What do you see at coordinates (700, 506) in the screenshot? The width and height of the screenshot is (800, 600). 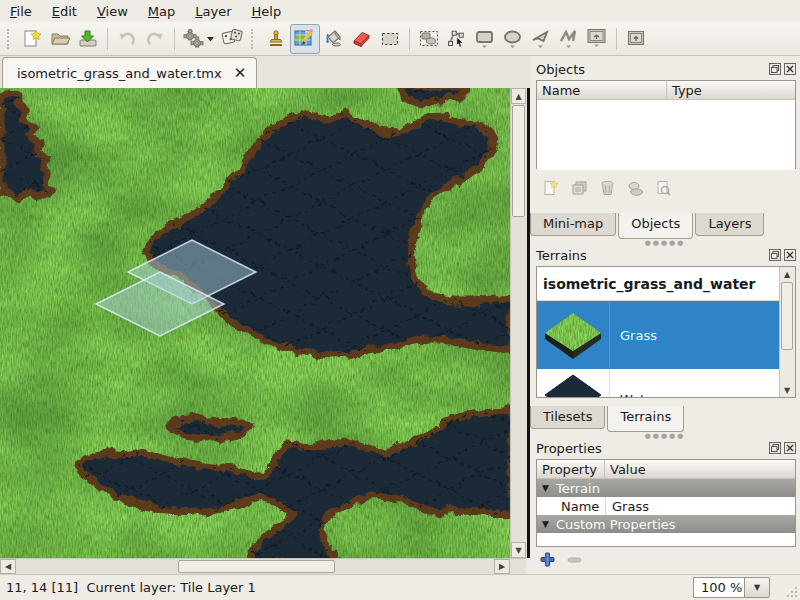 I see `property-value: Grass` at bounding box center [700, 506].